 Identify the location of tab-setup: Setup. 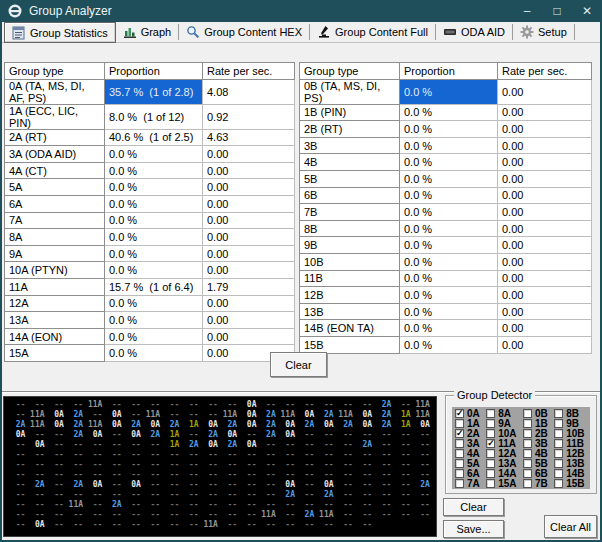
(544, 32).